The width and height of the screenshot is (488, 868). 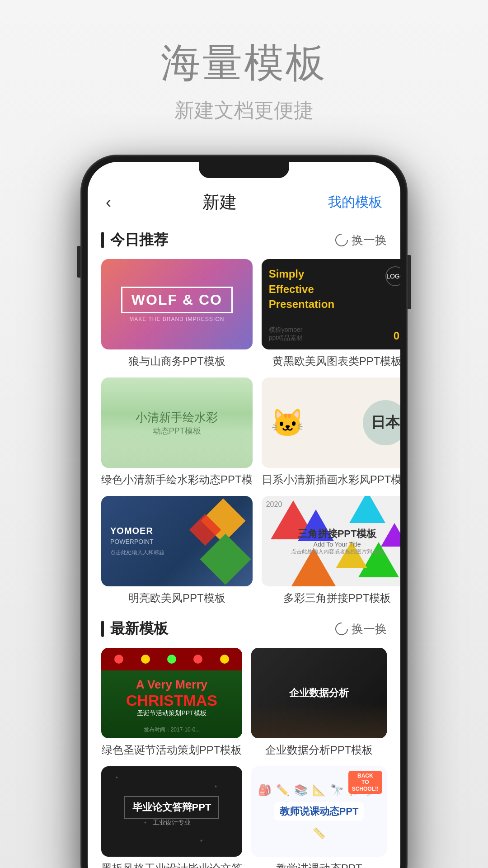 I want to click on refresh-icon, so click(x=342, y=240).